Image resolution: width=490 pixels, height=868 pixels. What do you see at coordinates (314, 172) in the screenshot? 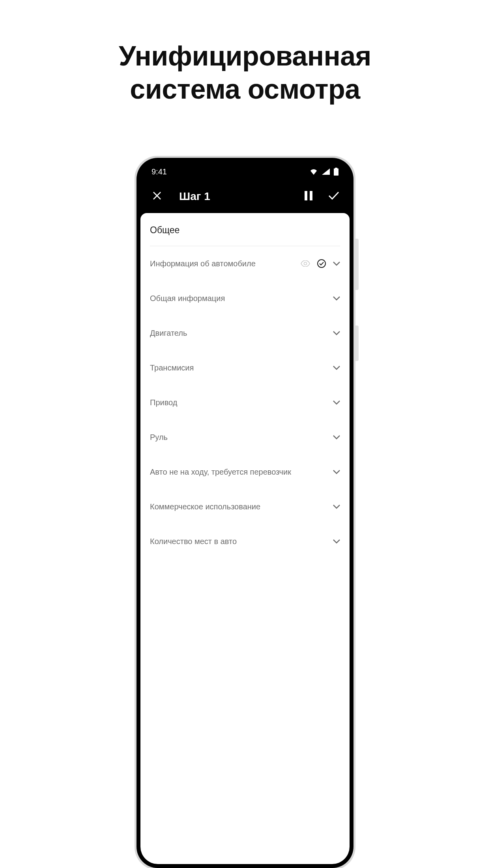
I see `wifi-icon` at bounding box center [314, 172].